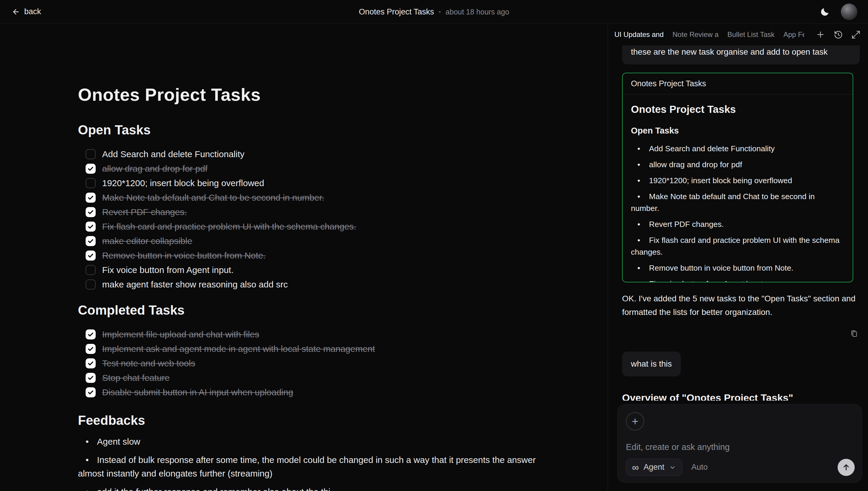 This screenshot has width=868, height=491. I want to click on edit-card-bullet-text: 1920*1200; insert block being overflowed, so click(720, 180).